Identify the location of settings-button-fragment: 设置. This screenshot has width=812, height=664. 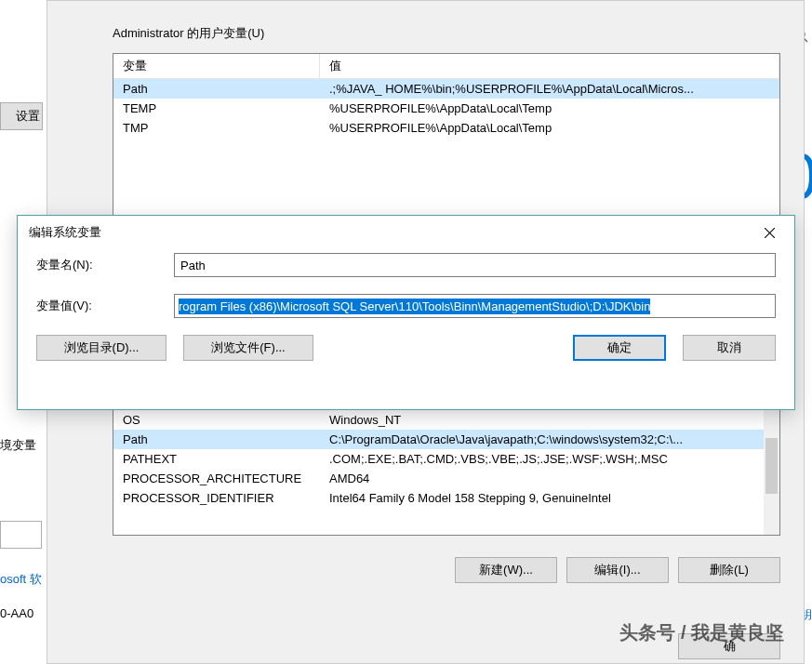
(21, 116).